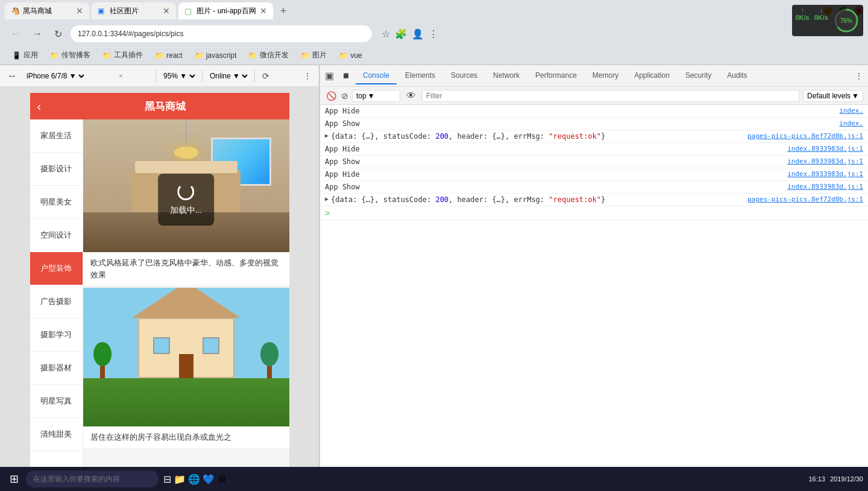 This screenshot has height=491, width=868. I want to click on cat-kongjian: 空间设计, so click(57, 235).